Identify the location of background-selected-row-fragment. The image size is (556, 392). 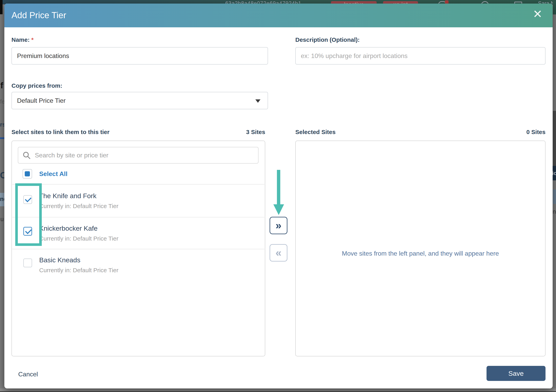
(555, 197).